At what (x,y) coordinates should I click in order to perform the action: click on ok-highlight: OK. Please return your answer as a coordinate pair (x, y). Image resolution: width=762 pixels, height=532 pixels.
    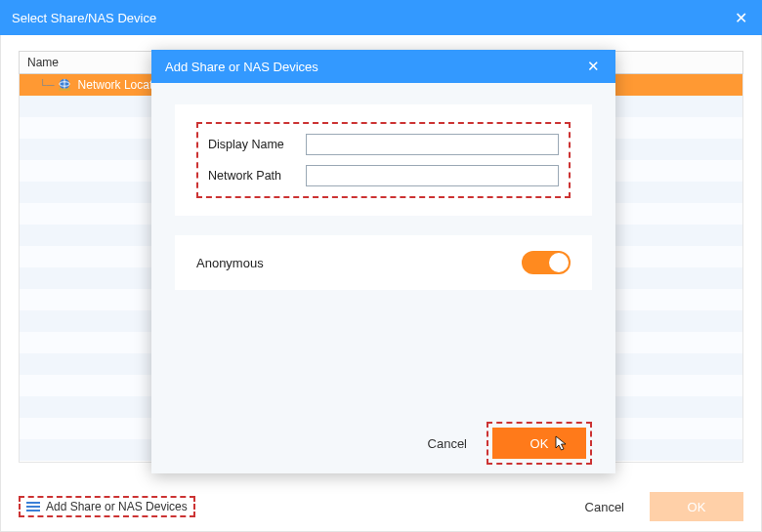
    Looking at the image, I should click on (539, 443).